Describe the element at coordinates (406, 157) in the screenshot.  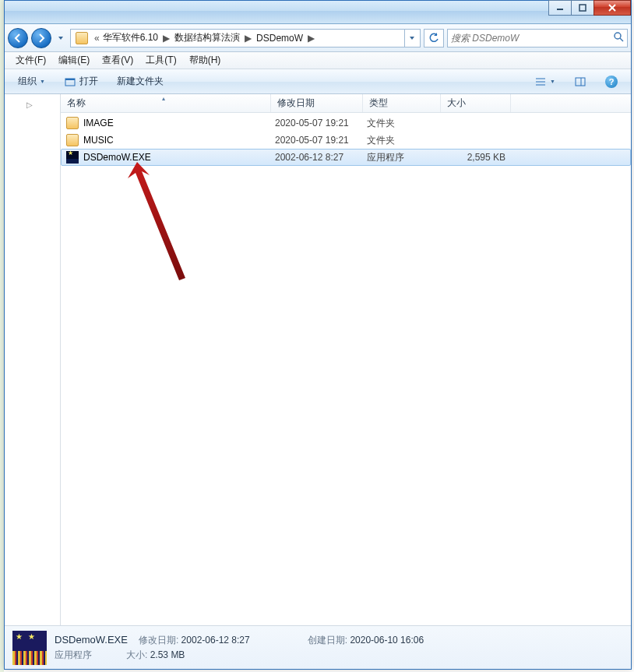
I see `file-type: 应用程序` at that location.